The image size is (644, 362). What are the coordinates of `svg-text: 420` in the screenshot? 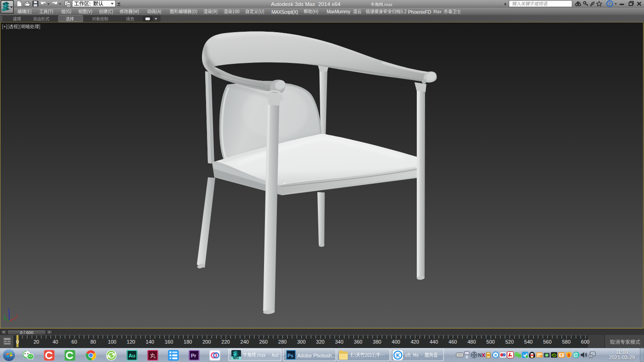 It's located at (415, 342).